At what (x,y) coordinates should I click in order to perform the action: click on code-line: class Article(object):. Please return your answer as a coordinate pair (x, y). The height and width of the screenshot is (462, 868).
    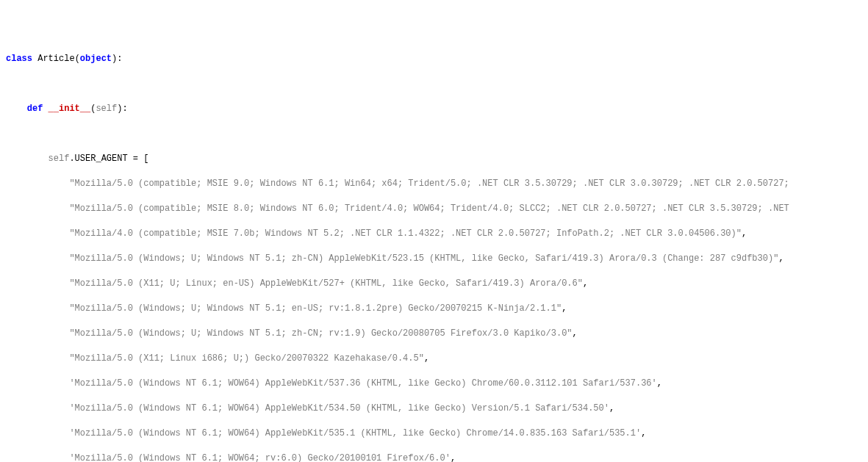
    Looking at the image, I should click on (434, 59).